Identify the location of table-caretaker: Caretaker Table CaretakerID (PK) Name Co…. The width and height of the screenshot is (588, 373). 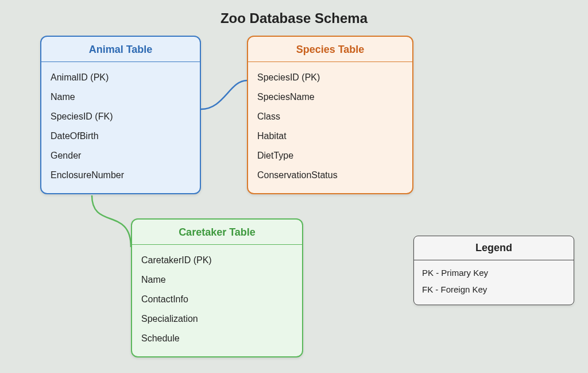
(217, 288).